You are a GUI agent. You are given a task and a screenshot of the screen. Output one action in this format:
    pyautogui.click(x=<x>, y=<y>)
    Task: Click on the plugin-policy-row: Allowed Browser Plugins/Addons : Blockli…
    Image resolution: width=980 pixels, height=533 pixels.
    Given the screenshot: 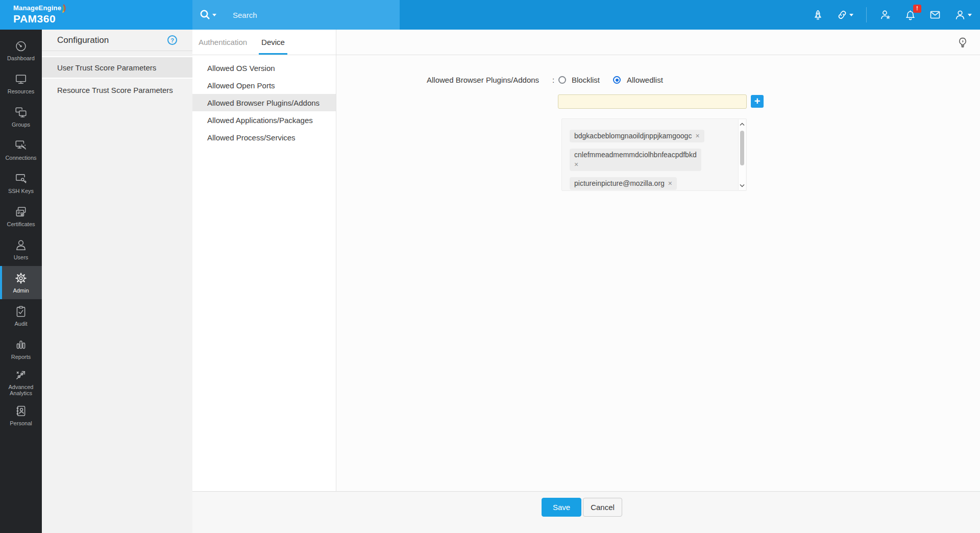 What is the action you would take?
    pyautogui.click(x=658, y=81)
    